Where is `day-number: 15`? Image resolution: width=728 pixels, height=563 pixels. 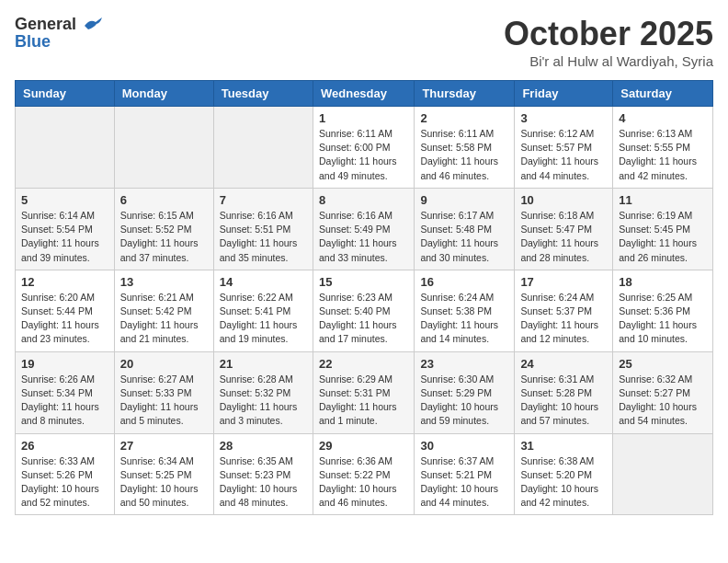
day-number: 15 is located at coordinates (364, 282).